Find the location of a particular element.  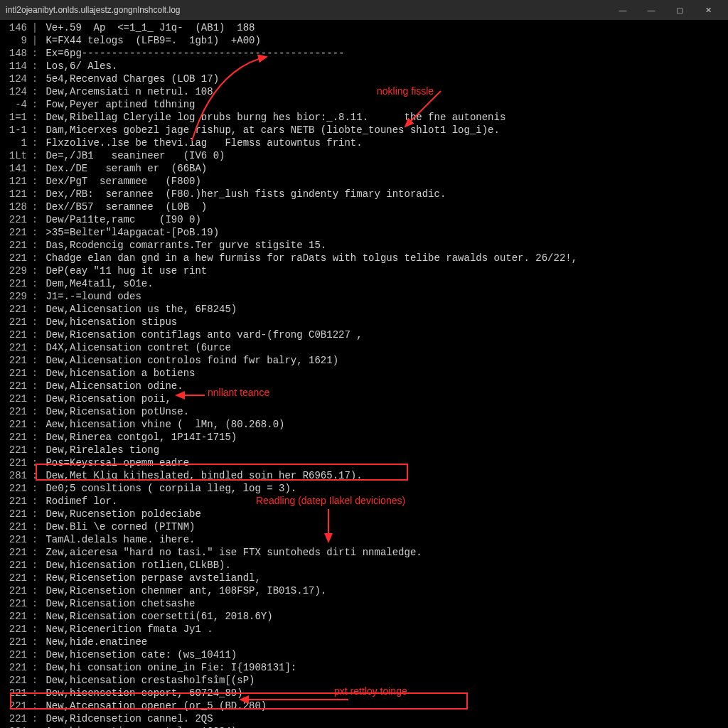

log-line: 221: >35=Belter"l4apgacat-[PoB.19) is located at coordinates (364, 232).